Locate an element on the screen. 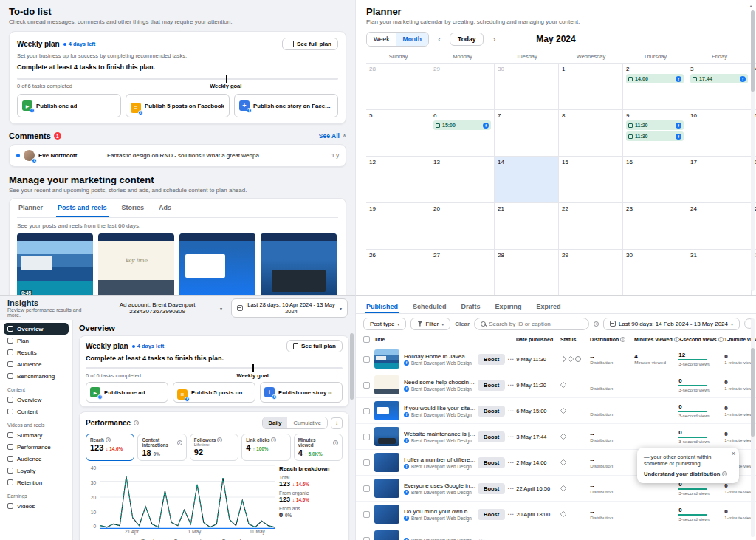 The image size is (756, 540). calendar-cell: 31 is located at coordinates (719, 273).